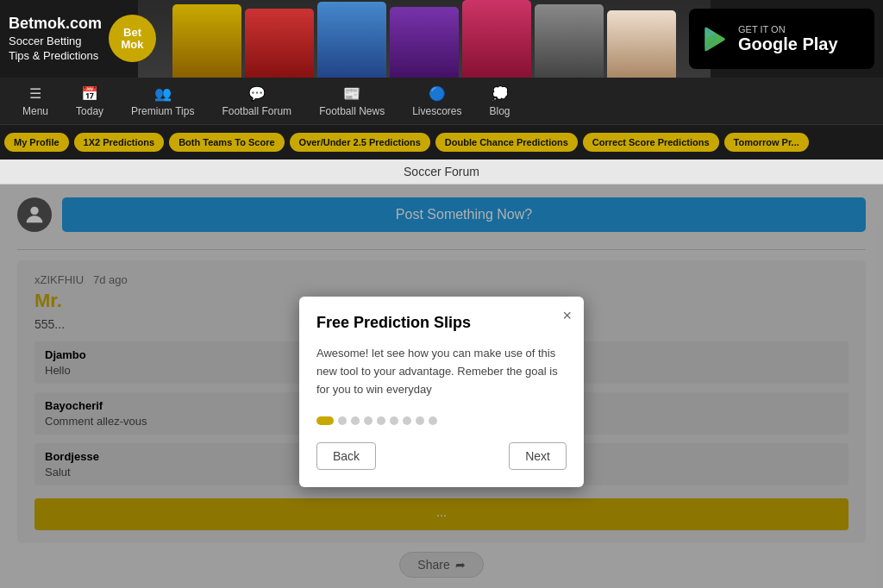 The image size is (883, 588). I want to click on get-it-on-label: GET IT ON, so click(788, 29).